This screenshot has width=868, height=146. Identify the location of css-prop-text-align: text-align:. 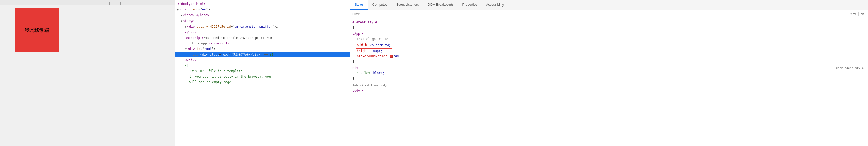
(367, 39).